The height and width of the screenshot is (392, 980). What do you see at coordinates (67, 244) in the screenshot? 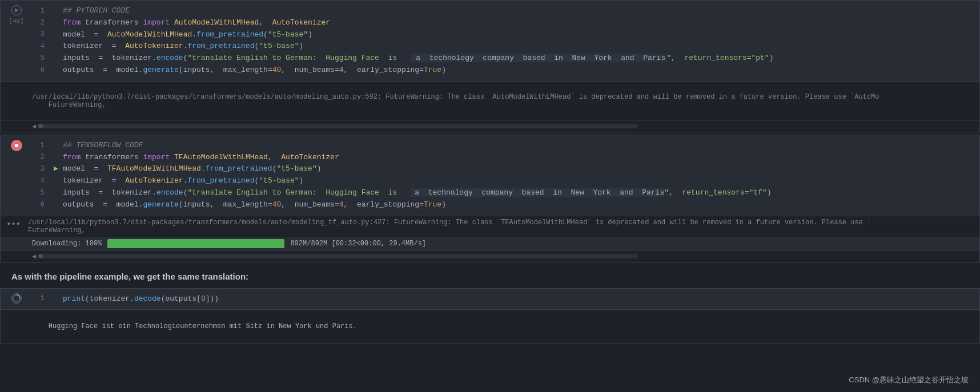
I see `progress-label: Downloading: 100%` at bounding box center [67, 244].